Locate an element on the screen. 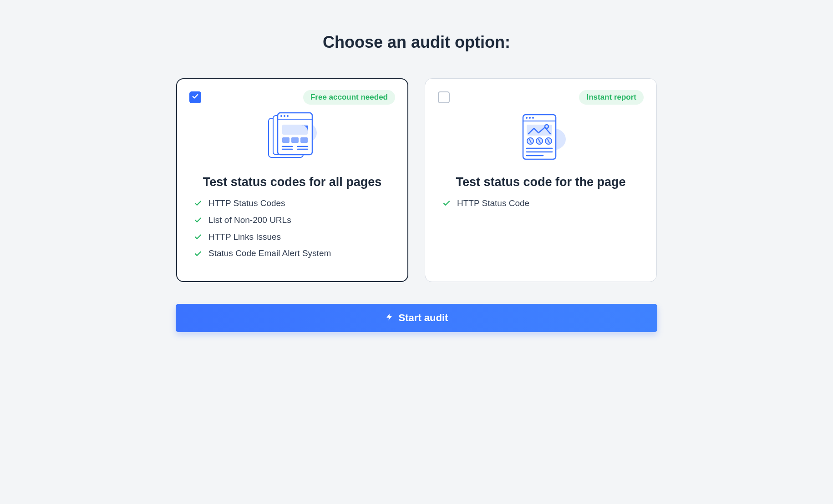 This screenshot has width=833, height=504. feature-label: HTTP Links Issues is located at coordinates (245, 237).